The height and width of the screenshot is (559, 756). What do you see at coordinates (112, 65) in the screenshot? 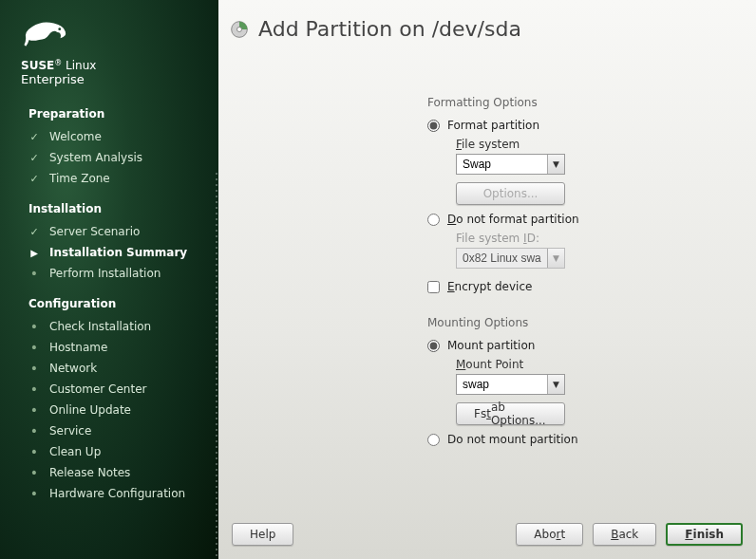
I see `brand-line1: SUSE® Linux` at bounding box center [112, 65].